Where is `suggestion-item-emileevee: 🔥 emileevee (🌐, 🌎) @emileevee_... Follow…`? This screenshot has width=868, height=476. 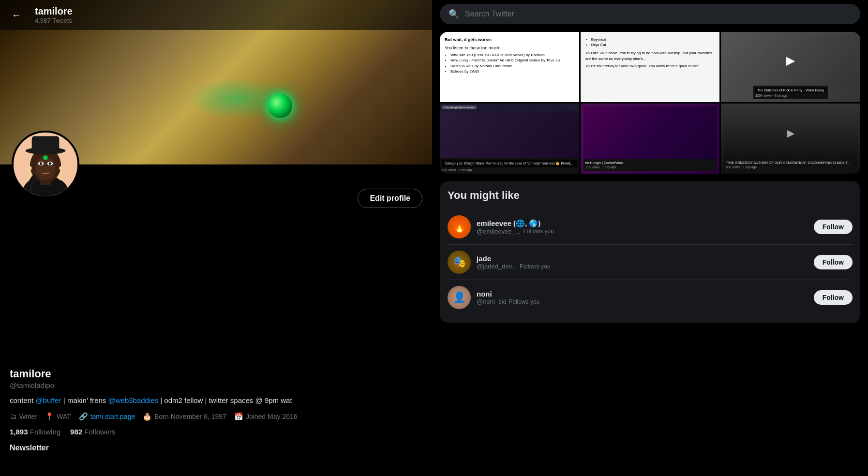 suggestion-item-emileevee: 🔥 emileevee (🌐, 🌎) @emileevee_... Follow… is located at coordinates (650, 227).